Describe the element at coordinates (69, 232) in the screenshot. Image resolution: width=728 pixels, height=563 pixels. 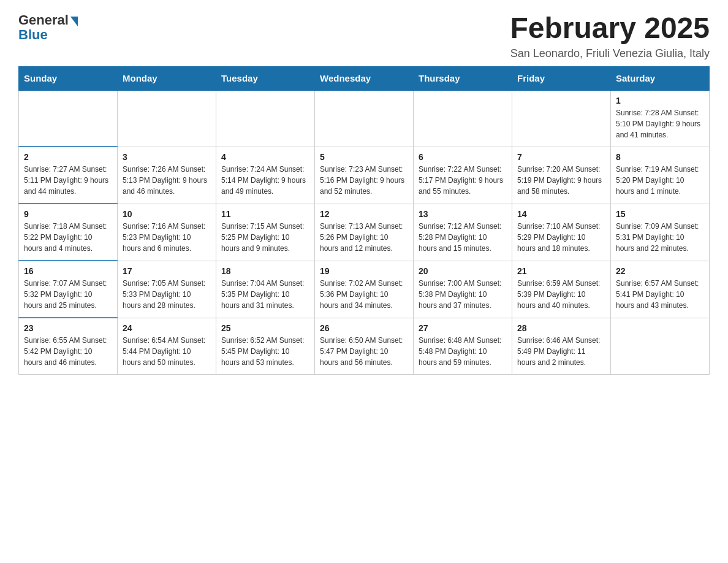
I see `calendar-cell: 9Sunrise: 7:18 AM Sunset: 5:22 PM Daylig…` at that location.